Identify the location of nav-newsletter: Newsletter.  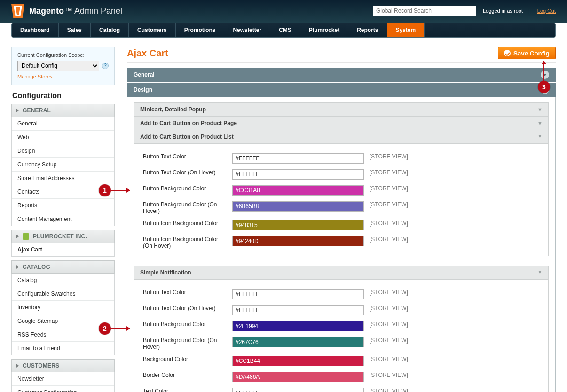
(247, 30).